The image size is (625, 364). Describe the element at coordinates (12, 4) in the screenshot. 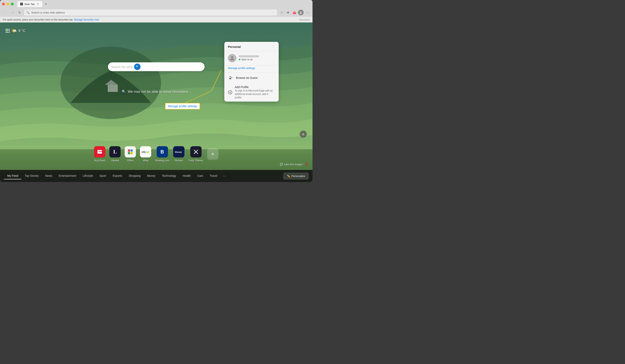

I see `fullscreen-traffic-light` at that location.